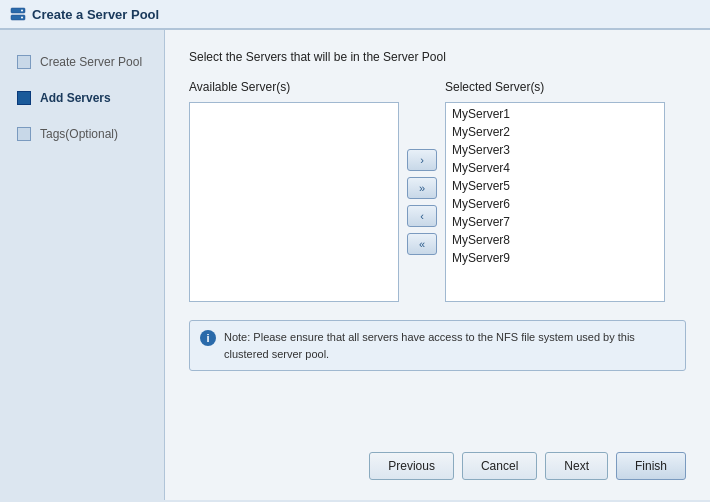  Describe the element at coordinates (422, 216) in the screenshot. I see `move-left-button: ‹` at that location.